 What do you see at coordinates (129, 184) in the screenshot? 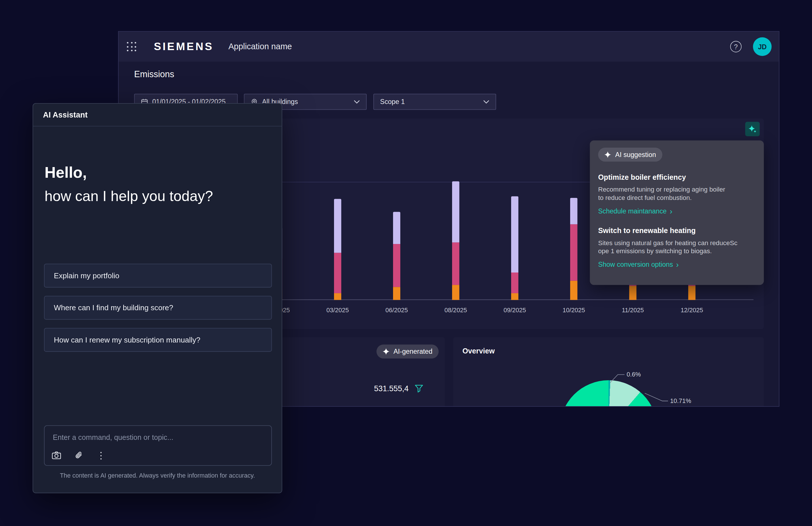
I see `assistant-greeting: Hello, how can I help you today?` at bounding box center [129, 184].